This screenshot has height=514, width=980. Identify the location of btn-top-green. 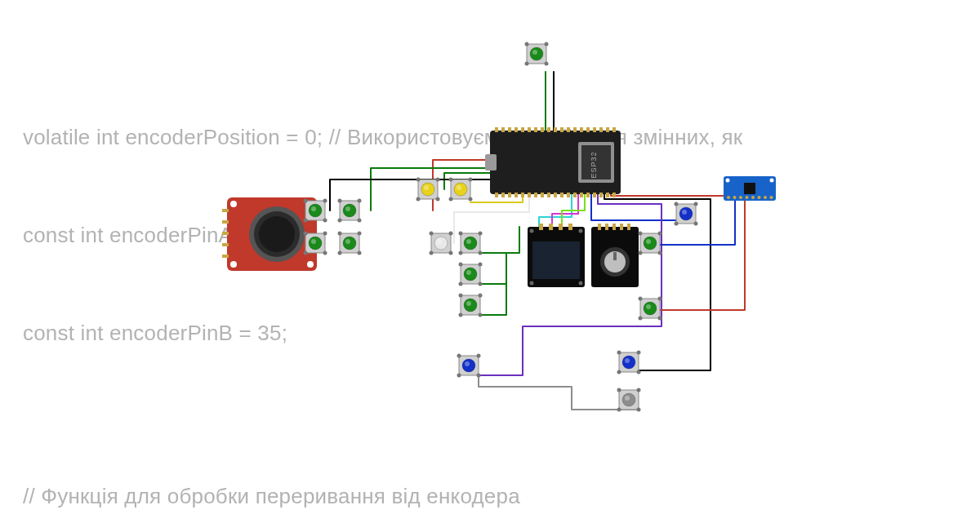
(537, 54).